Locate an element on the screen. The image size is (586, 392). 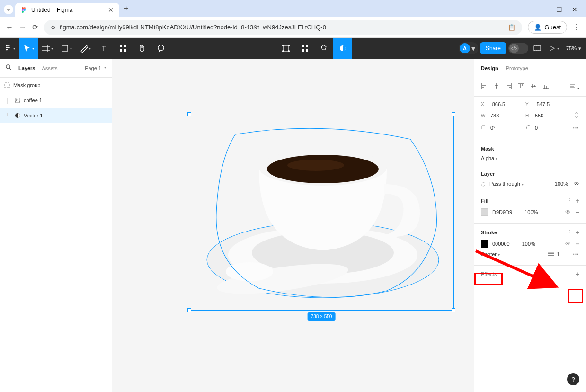
fill-section-title: Fill is located at coordinates (485, 201).